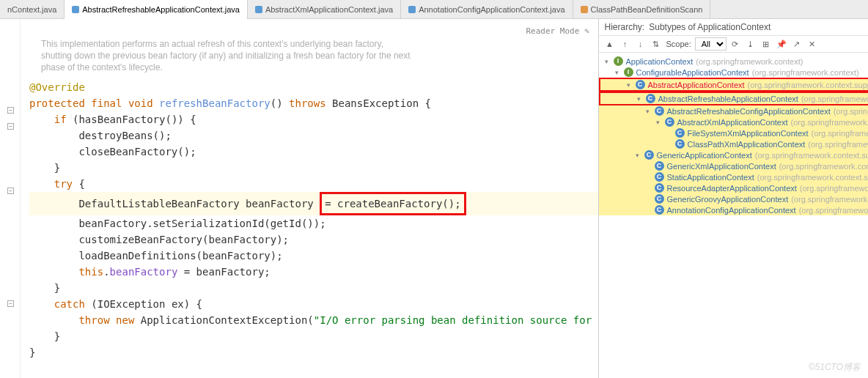 The height and width of the screenshot is (378, 868). Describe the element at coordinates (610, 44) in the screenshot. I see `class-hierarchy-icon: ▲` at that location.